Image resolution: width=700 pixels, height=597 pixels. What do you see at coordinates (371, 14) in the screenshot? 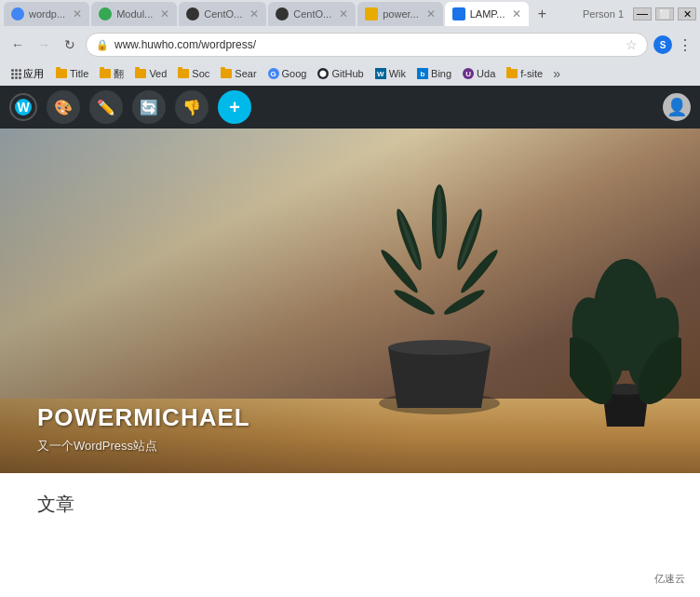
I see `tab-5-favicon` at bounding box center [371, 14].